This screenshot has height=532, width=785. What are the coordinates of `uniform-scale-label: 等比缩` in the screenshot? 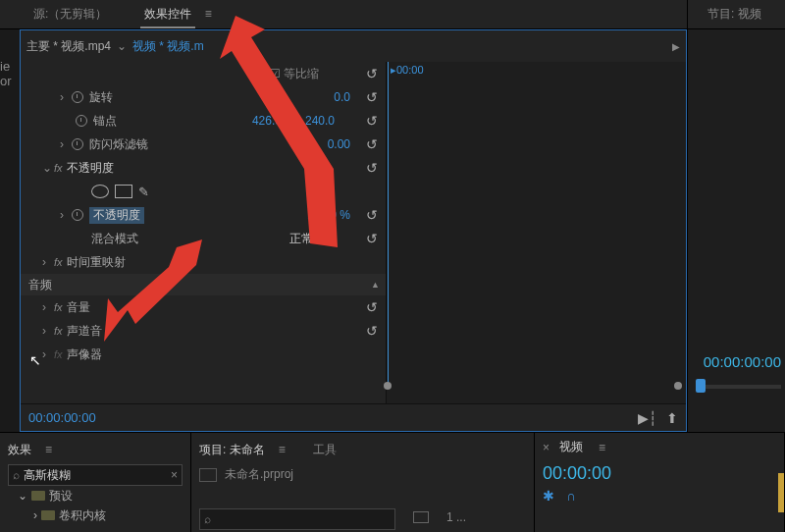 It's located at (301, 74).